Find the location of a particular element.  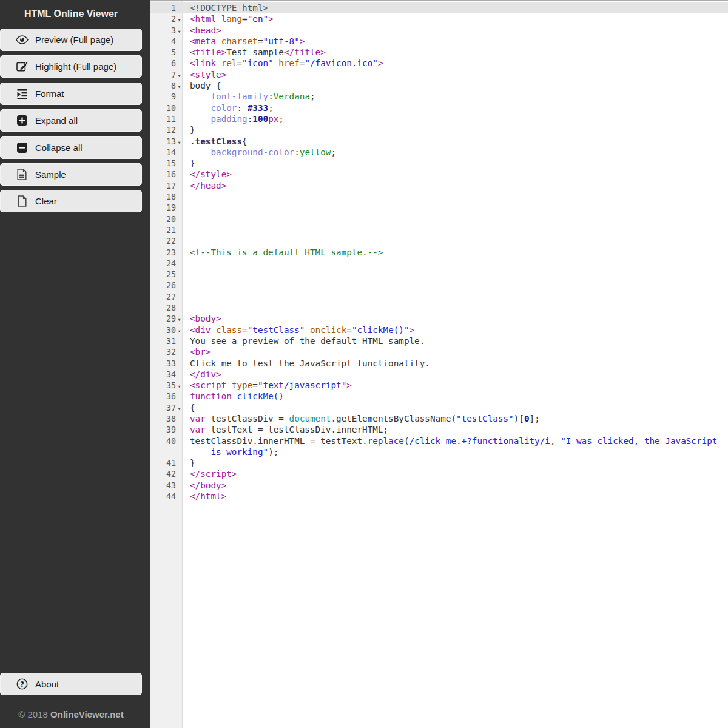

code-line-35: 35▾<script type="text/javascript"> is located at coordinates (439, 385).